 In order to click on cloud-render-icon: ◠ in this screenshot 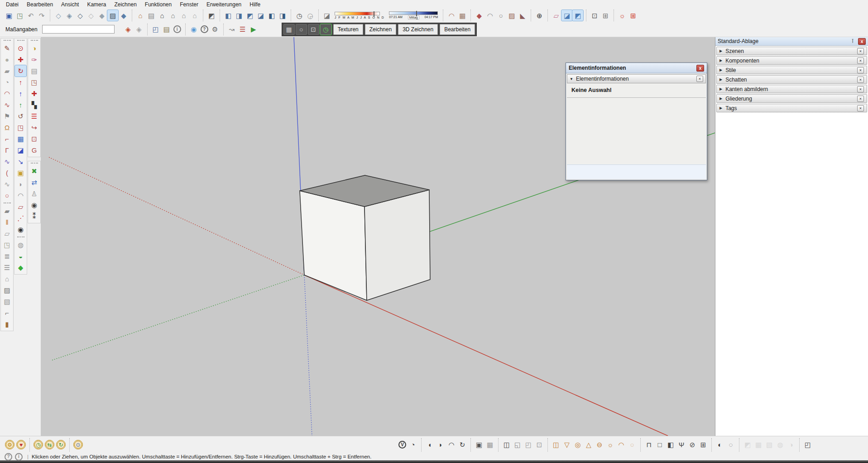, I will do `click(451, 445)`.